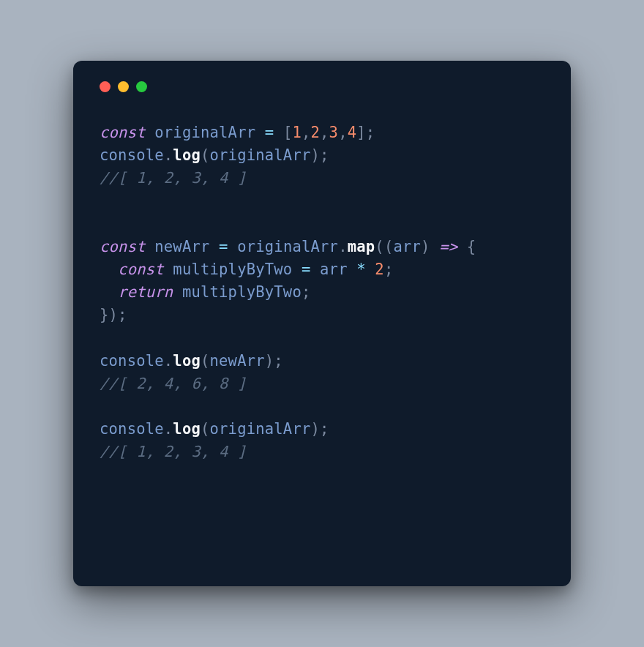 The height and width of the screenshot is (647, 644). Describe the element at coordinates (288, 247) in the screenshot. I see `code-line: const newArr = originalArr.map((arr) => …` at that location.